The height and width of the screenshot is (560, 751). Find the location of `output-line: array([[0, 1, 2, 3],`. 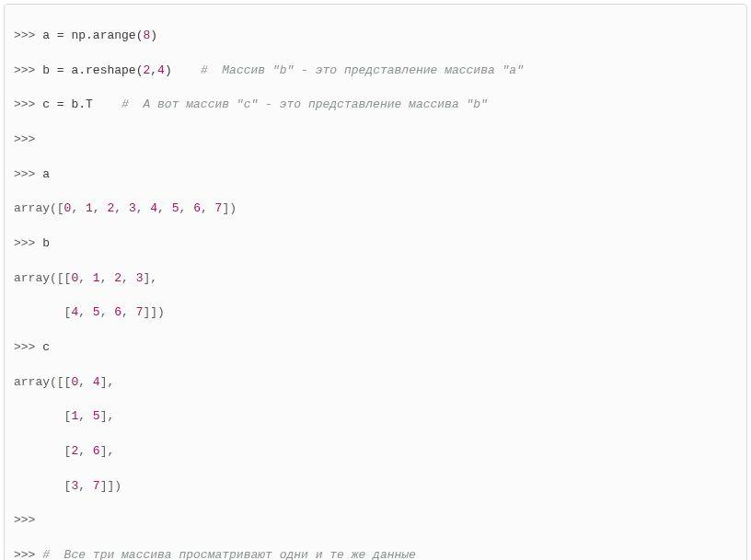

output-line: array([[0, 1, 2, 3], is located at coordinates (376, 280).